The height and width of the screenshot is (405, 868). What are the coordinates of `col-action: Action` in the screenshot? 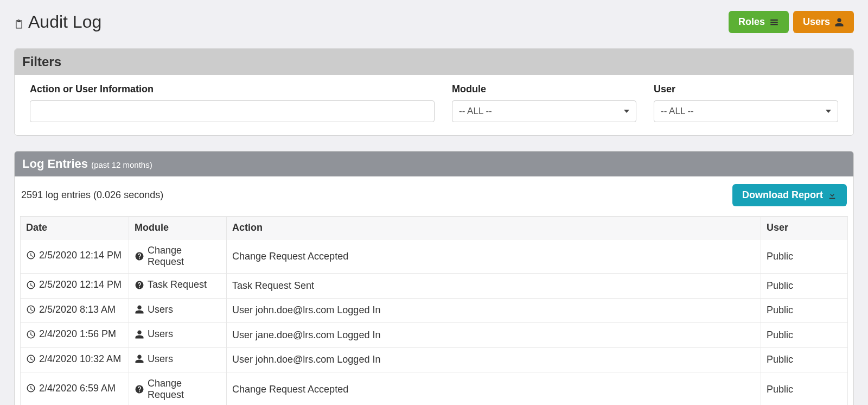 It's located at (494, 228).